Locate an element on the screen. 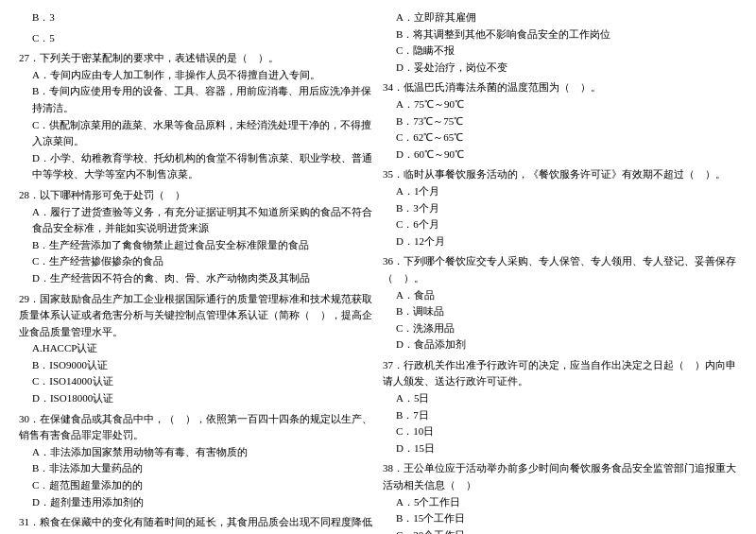 This screenshot has height=534, width=756. q28-text: 28．以下哪种情形可免于处罚（ ） is located at coordinates (197, 196).